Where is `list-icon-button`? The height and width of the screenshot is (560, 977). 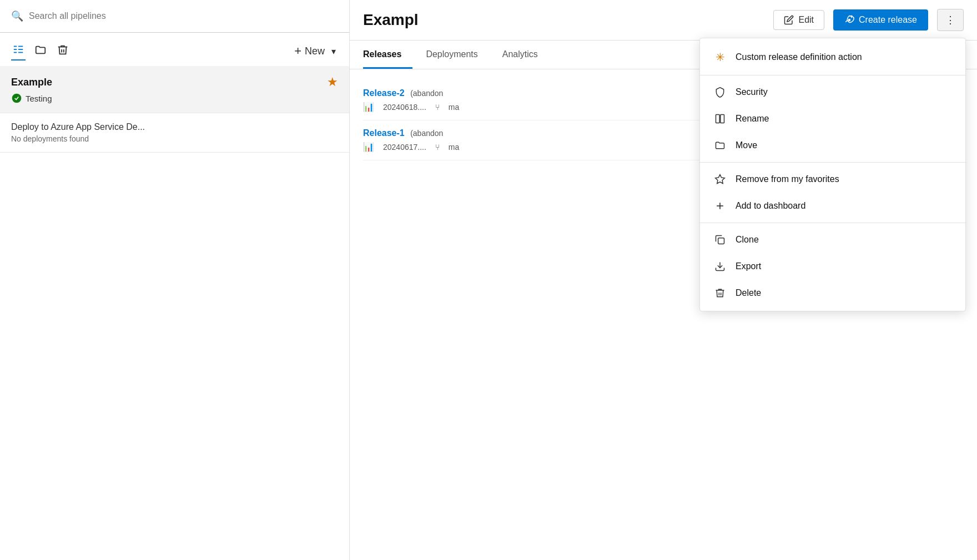 list-icon-button is located at coordinates (18, 51).